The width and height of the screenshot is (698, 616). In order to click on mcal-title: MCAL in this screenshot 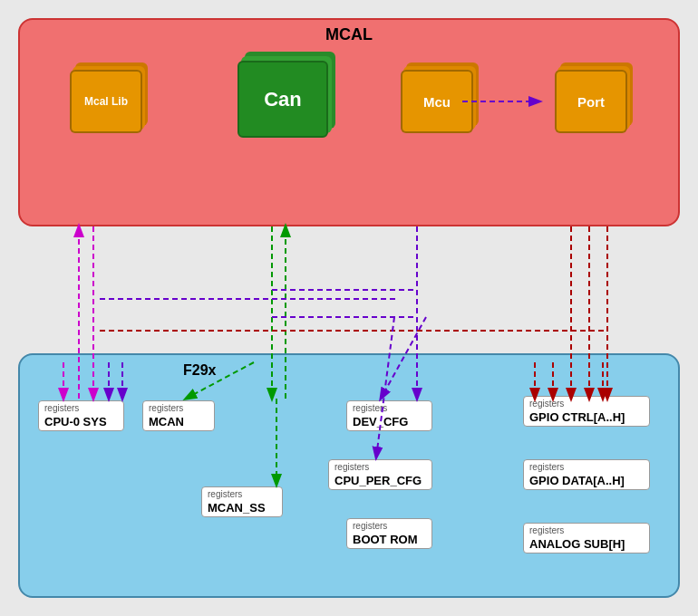, I will do `click(349, 33)`.